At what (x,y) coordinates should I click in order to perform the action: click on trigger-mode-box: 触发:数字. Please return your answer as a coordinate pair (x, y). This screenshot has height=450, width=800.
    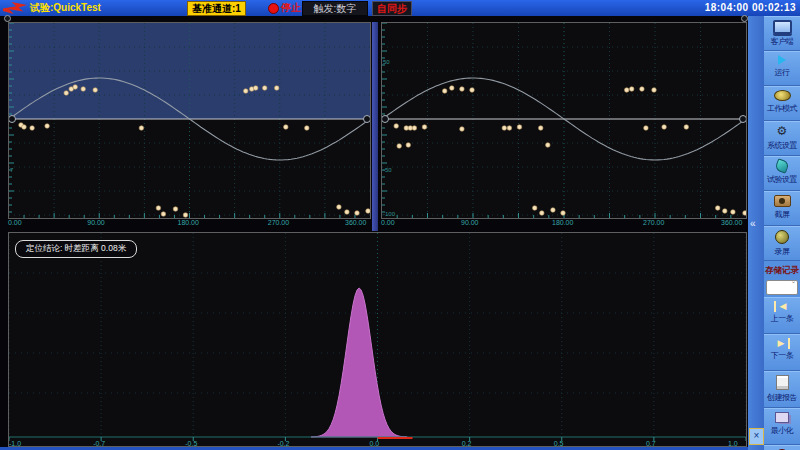
    Looking at the image, I should click on (335, 8).